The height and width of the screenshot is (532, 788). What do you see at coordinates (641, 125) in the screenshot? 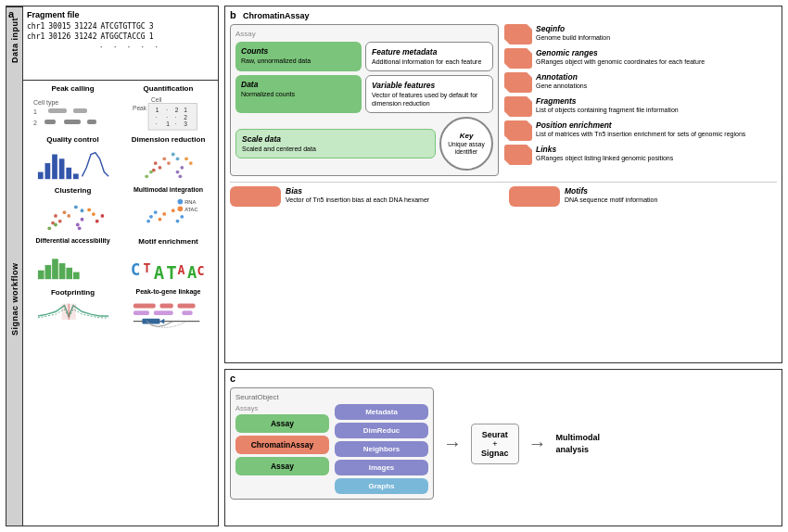
I see `position-enrichment-title: Position enrichment` at bounding box center [641, 125].